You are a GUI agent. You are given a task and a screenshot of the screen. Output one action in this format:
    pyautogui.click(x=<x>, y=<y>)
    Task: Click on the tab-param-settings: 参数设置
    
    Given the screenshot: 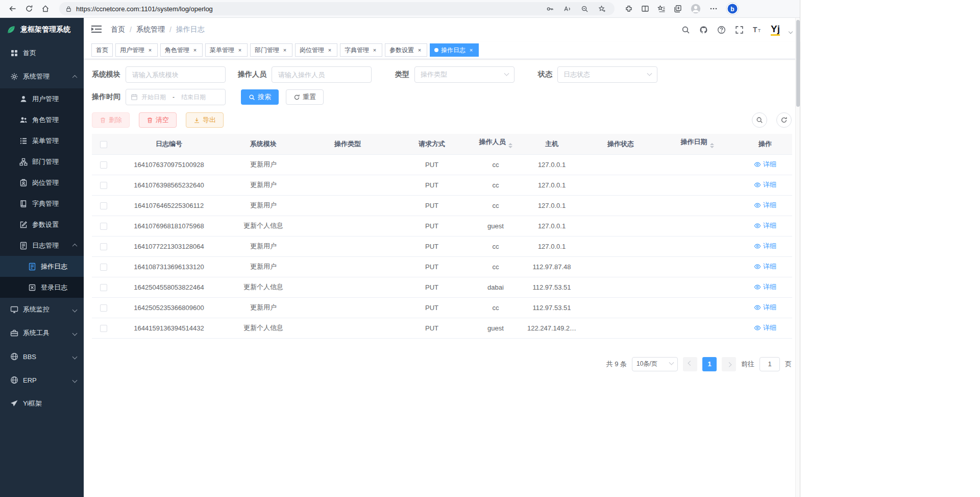 What is the action you would take?
    pyautogui.click(x=406, y=50)
    